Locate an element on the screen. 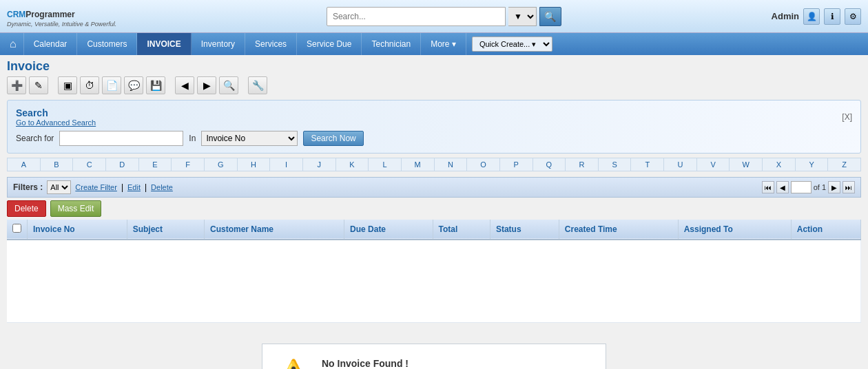 This screenshot has height=369, width=868. alpha-b: B is located at coordinates (57, 165).